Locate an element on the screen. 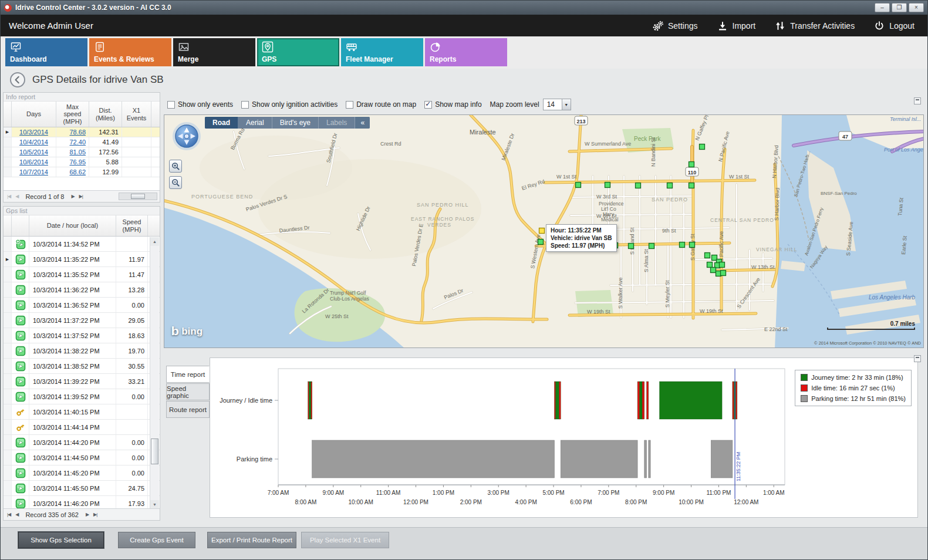 Image resolution: width=928 pixels, height=560 pixels. list-item: 10/3/2014 11:37:52 PM18.63 is located at coordinates (82, 336).